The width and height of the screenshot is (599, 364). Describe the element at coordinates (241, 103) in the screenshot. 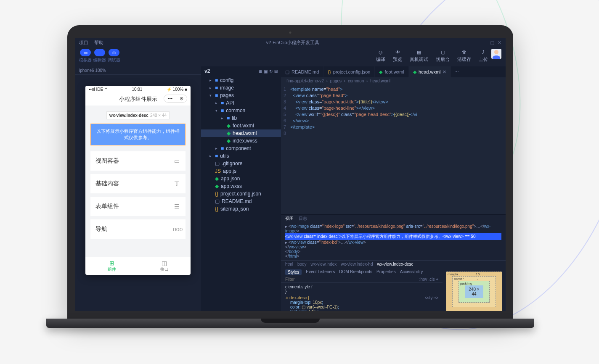

I see `tree-folder: ▸■API` at that location.